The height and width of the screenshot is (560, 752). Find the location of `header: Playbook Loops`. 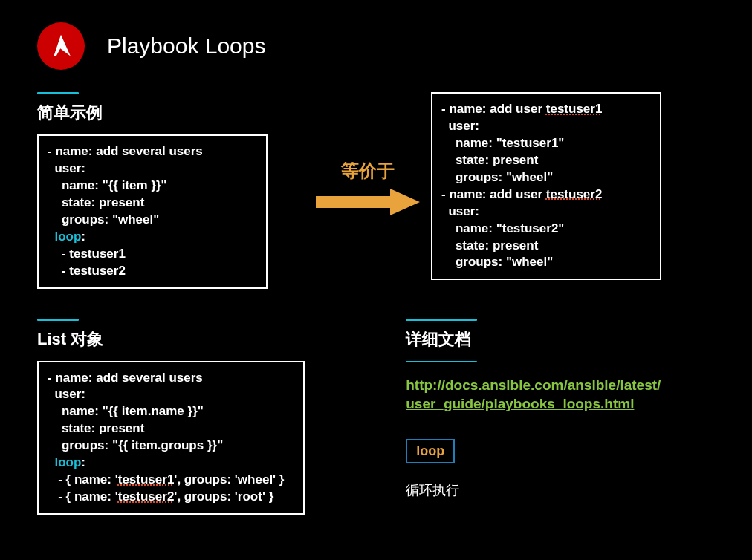

header: Playbook Loops is located at coordinates (376, 46).